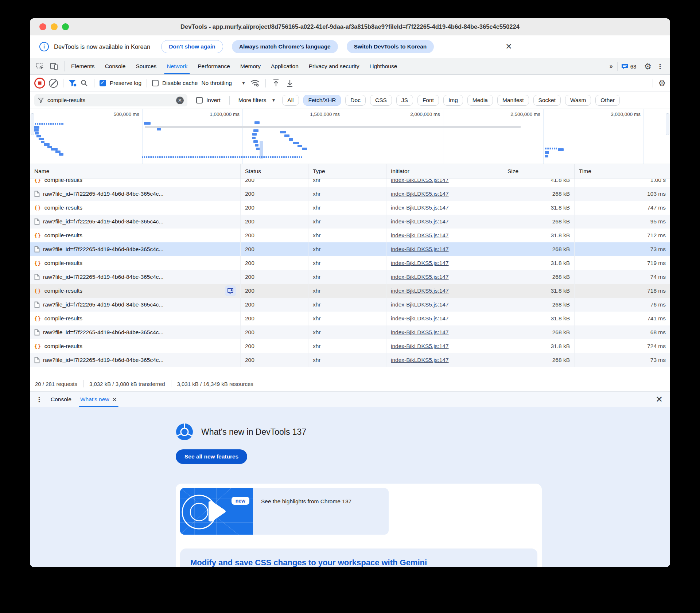 The image size is (700, 613). Describe the element at coordinates (661, 399) in the screenshot. I see `drawer-close-icon: ✕` at that location.